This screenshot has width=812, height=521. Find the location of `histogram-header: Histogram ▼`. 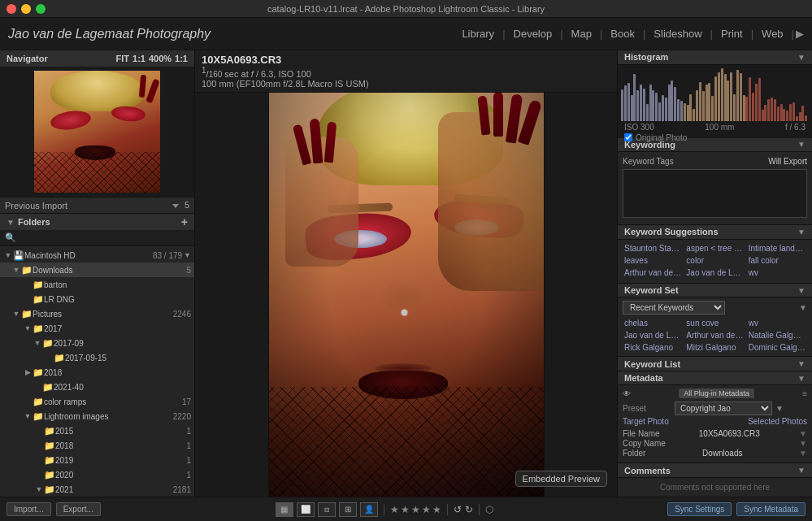

histogram-header: Histogram ▼ is located at coordinates (715, 58).